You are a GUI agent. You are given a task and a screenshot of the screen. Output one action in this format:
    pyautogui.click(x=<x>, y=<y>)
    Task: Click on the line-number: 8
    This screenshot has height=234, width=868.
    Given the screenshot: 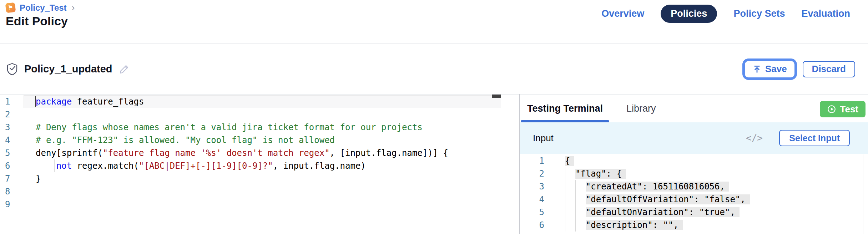 What is the action you would take?
    pyautogui.click(x=7, y=192)
    